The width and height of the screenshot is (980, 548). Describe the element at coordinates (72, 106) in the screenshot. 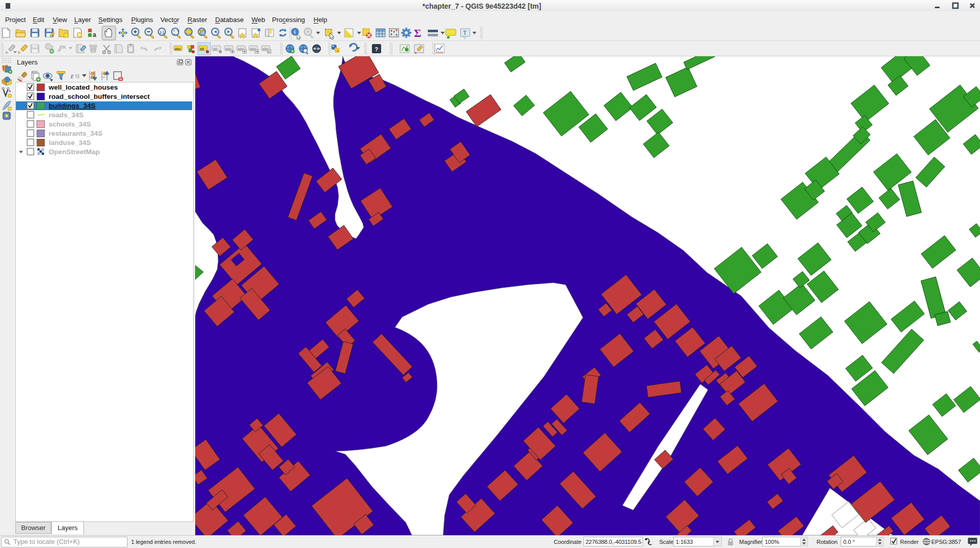

I see `svg-text: buildings_34S` at that location.